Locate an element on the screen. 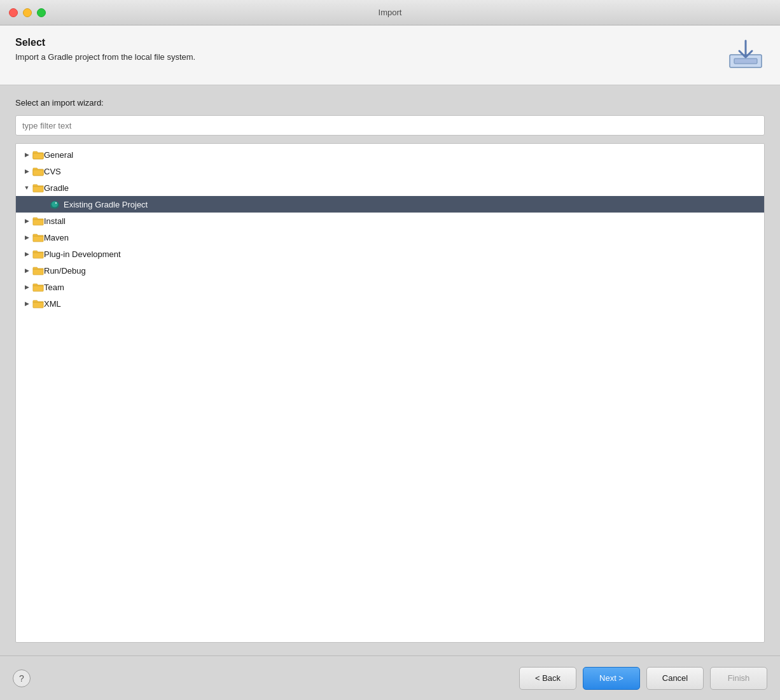 The image size is (780, 700). collapse-arrow-general: ▶ is located at coordinates (27, 155).